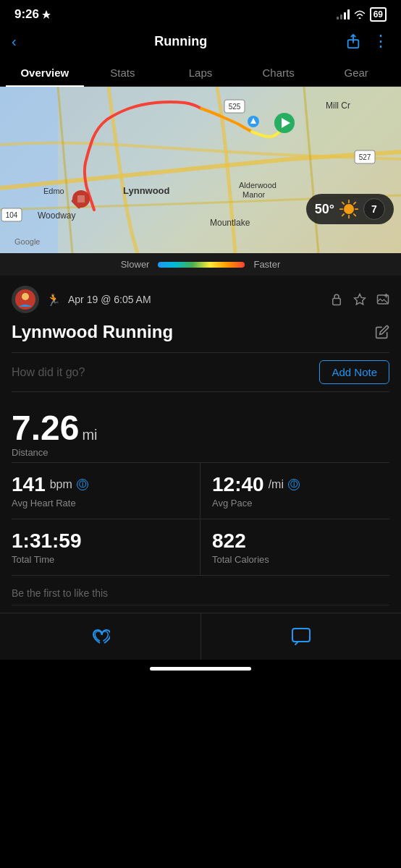 This screenshot has height=868, width=401. I want to click on heart-rate-label: Avg Heart Rate, so click(100, 503).